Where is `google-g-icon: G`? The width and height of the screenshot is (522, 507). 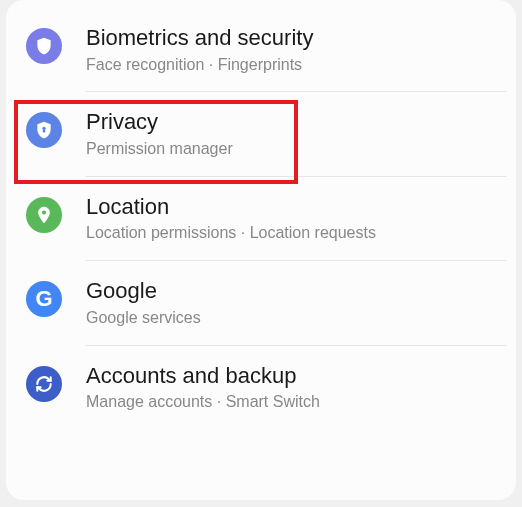 google-g-icon: G is located at coordinates (44, 299).